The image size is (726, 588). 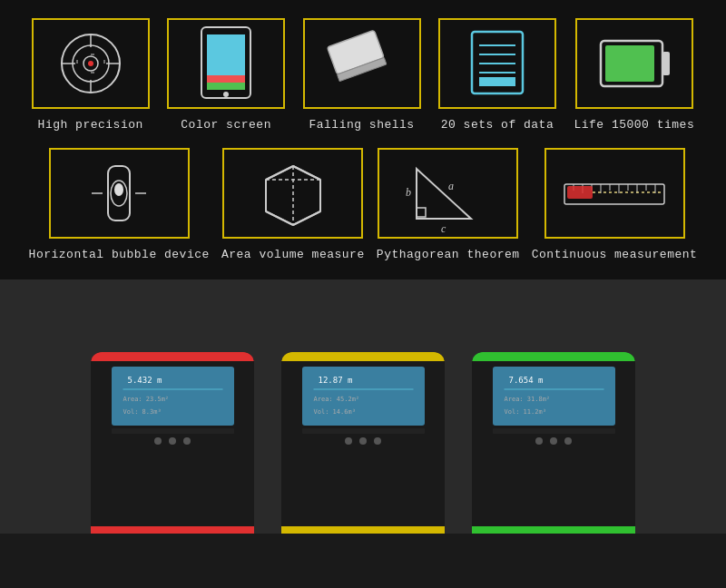 What do you see at coordinates (336, 399) in the screenshot?
I see `svg-text: Area: 45.2m²` at bounding box center [336, 399].